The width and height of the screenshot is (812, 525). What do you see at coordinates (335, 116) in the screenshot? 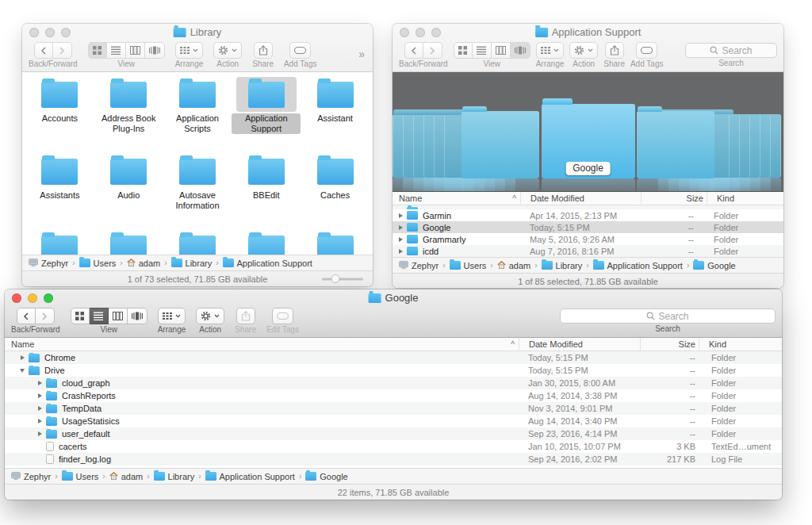
I see `icon-grid-item: Assistant` at bounding box center [335, 116].